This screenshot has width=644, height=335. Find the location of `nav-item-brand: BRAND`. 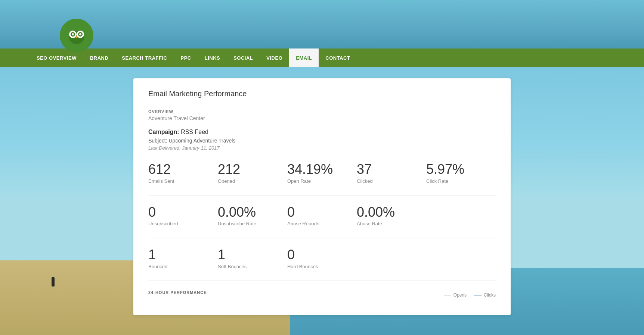

nav-item-brand: BRAND is located at coordinates (99, 58).